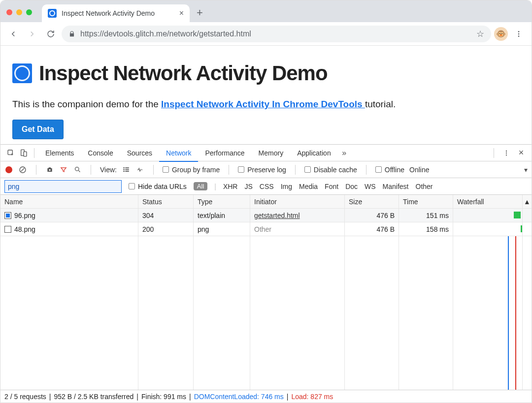  Describe the element at coordinates (271, 153) in the screenshot. I see `devtools-tab-memory: Memory` at that location.